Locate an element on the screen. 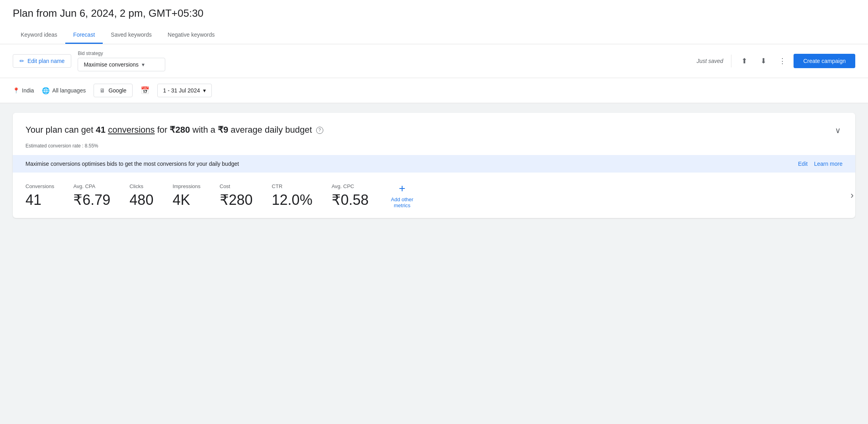 The width and height of the screenshot is (868, 424). metric-impressions-value: 4K is located at coordinates (186, 200).